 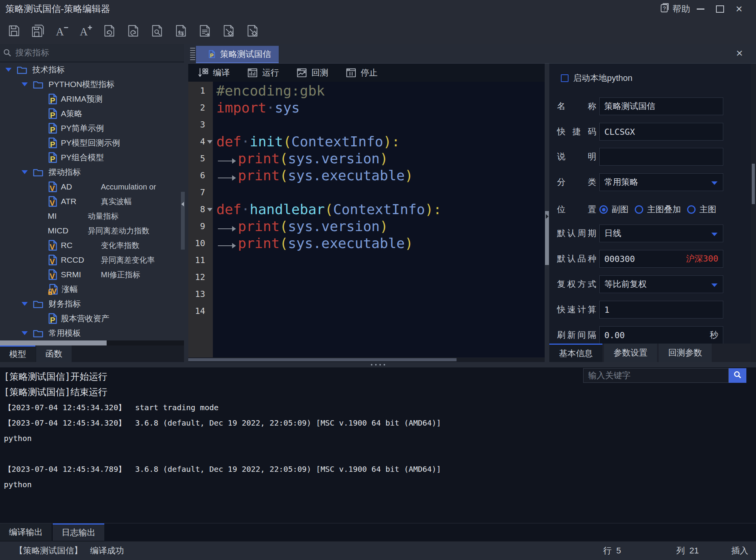 I want to click on sidebar-tab-1: 函数, so click(x=54, y=354).